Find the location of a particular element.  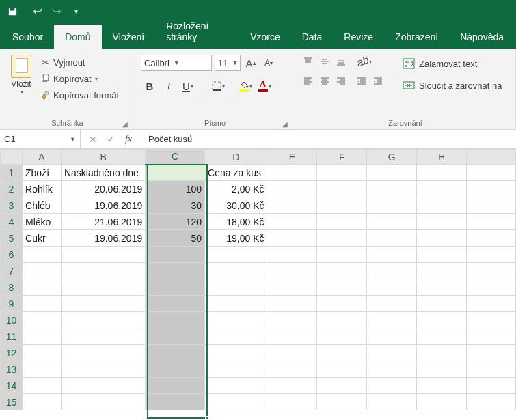

cell: 19,00 Kč is located at coordinates (236, 238).